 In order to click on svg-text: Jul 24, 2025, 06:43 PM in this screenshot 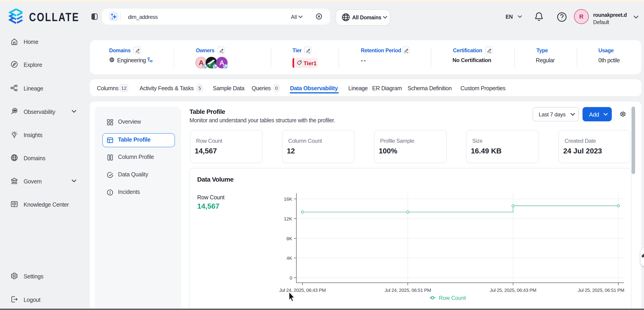, I will do `click(302, 290)`.